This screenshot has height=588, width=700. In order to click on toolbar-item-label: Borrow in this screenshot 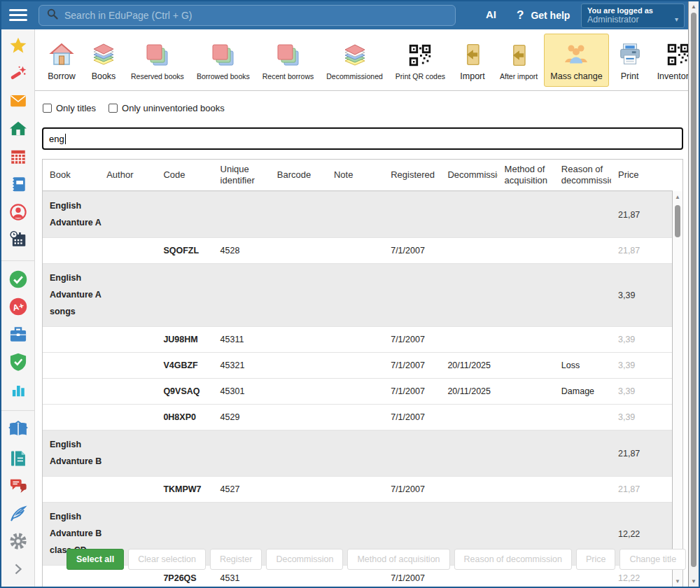, I will do `click(62, 76)`.